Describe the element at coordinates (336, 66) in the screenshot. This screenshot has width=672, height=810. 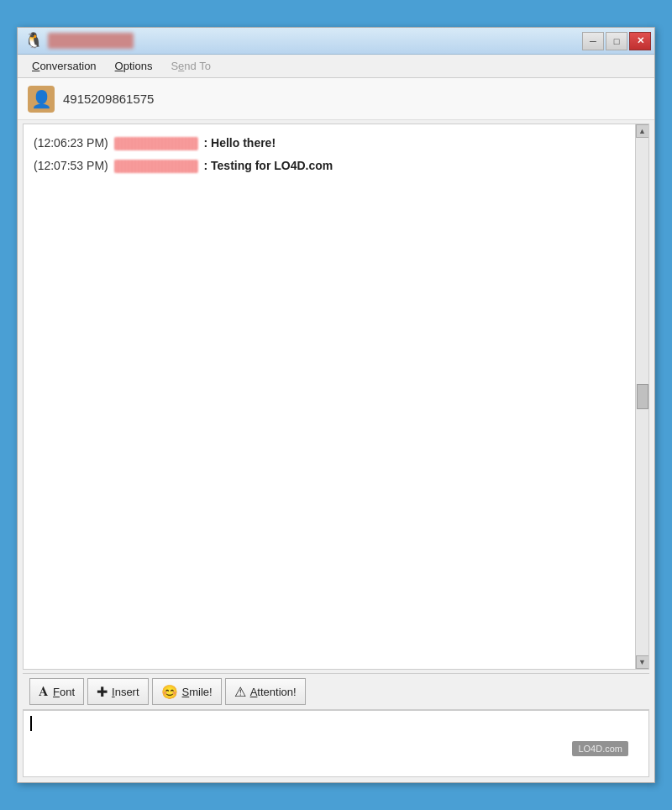
I see `menu-bar: Conversation Options Send To` at that location.